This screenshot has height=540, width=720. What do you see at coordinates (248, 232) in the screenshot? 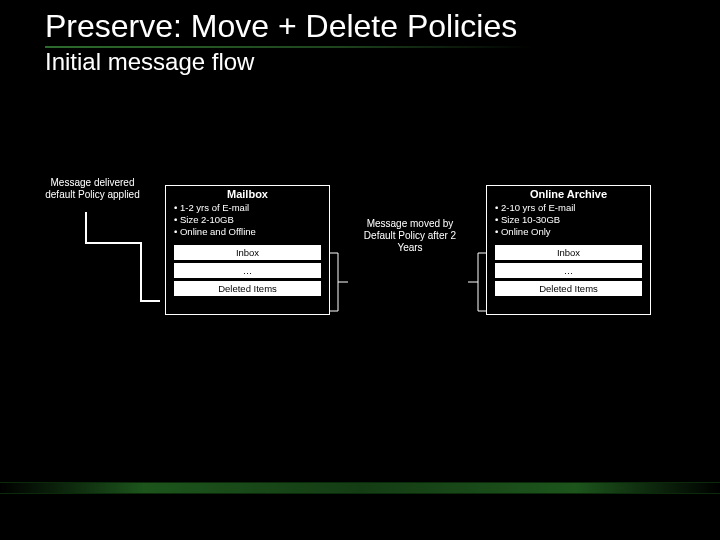
I see `mailbox-bullet: • Online and Offline` at bounding box center [248, 232].